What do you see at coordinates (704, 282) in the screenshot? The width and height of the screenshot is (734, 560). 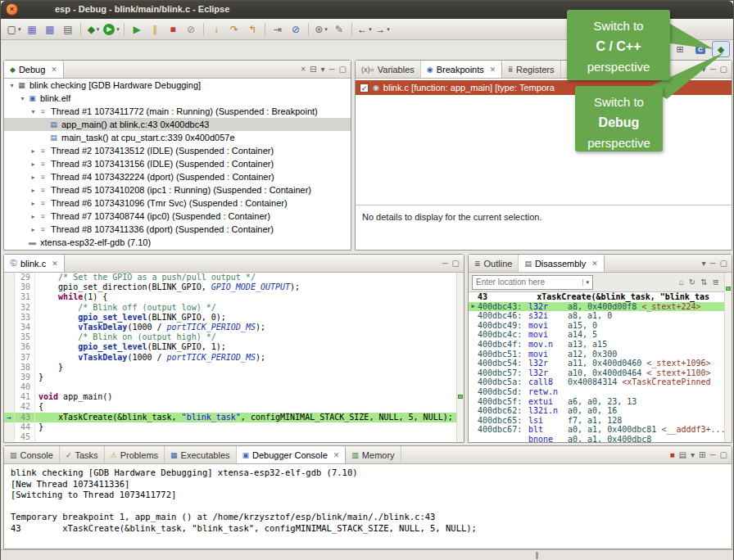 I see `sync-icon: ⇅` at bounding box center [704, 282].